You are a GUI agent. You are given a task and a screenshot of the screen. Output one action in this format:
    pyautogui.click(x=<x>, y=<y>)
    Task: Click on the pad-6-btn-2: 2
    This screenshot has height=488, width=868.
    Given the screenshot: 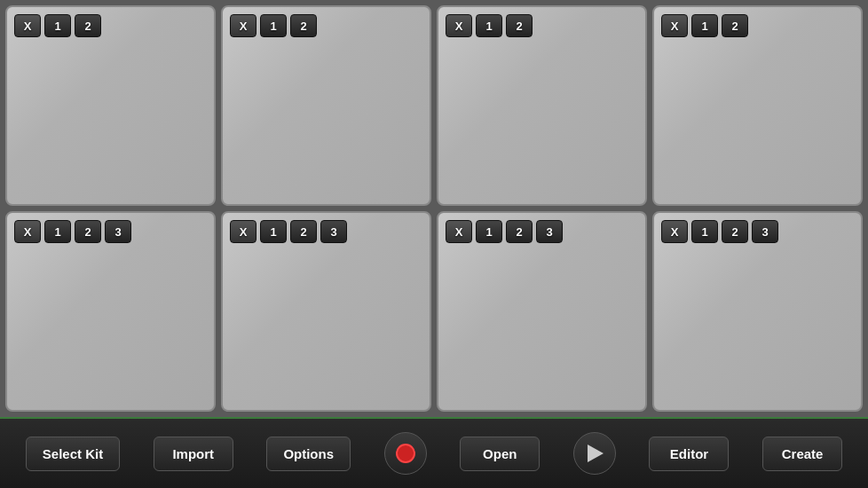 What is the action you would take?
    pyautogui.click(x=304, y=232)
    